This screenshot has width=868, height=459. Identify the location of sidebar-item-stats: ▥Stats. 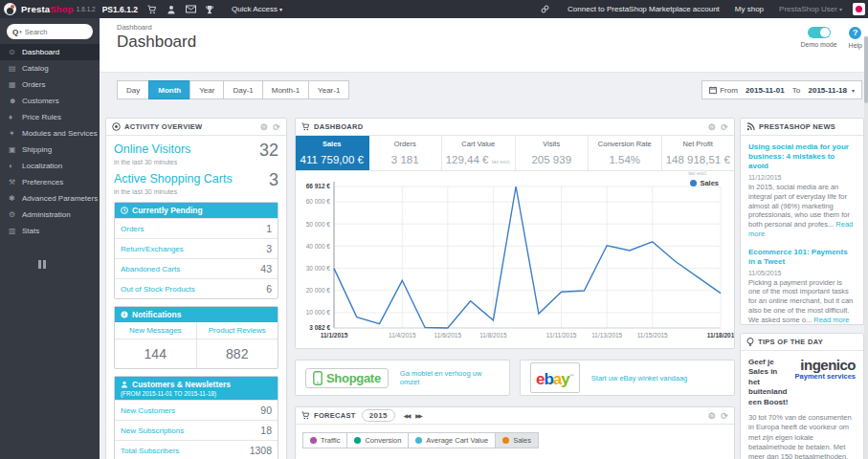
(50, 231).